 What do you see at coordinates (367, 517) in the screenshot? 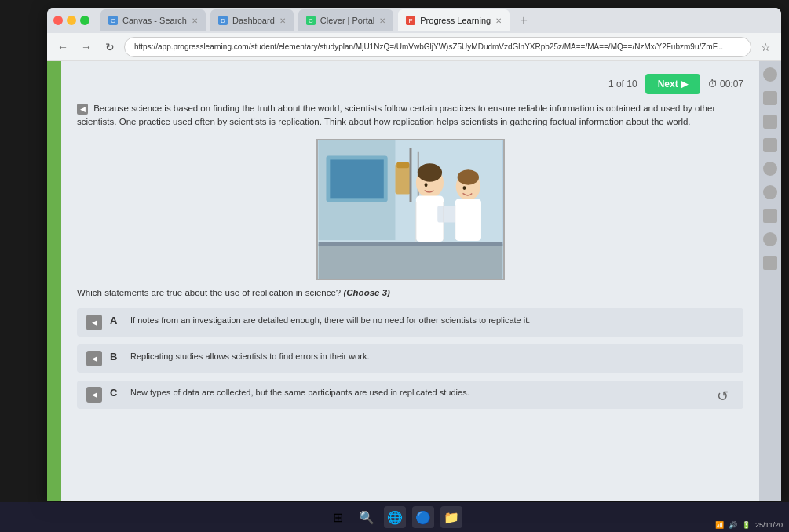
I see `taskbar-search-button: 🔍` at bounding box center [367, 517].